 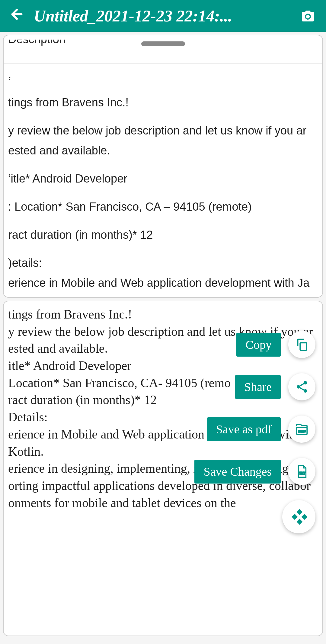 I want to click on back-button, so click(x=17, y=16).